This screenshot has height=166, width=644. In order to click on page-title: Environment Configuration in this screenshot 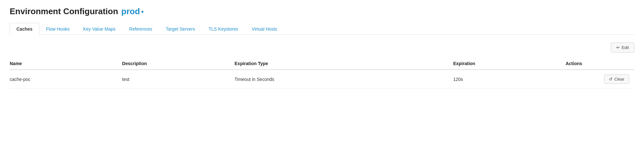, I will do `click(64, 12)`.